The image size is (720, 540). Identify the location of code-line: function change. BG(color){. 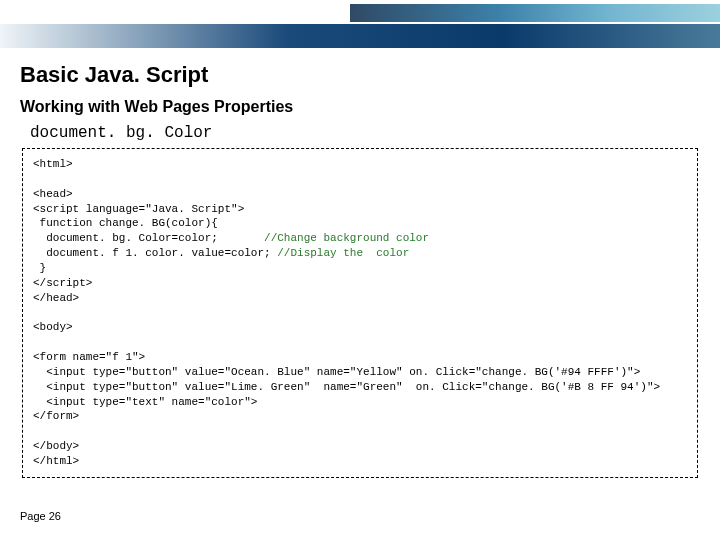
(126, 223).